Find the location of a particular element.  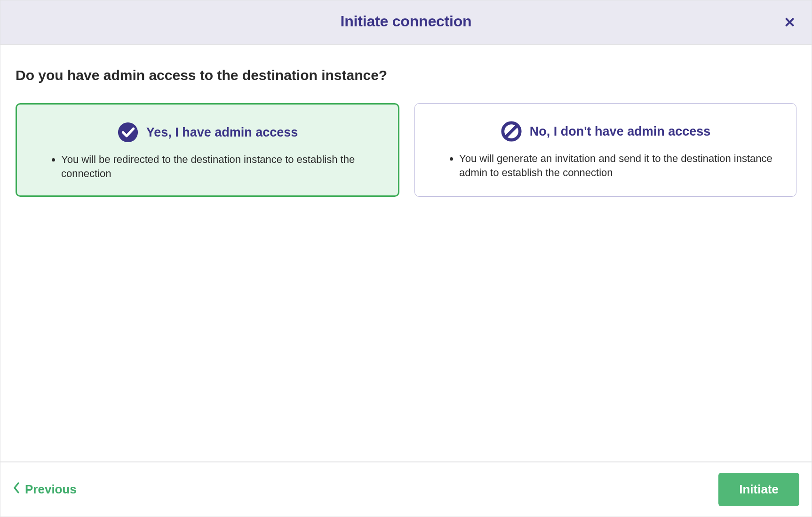

option-no-bullet-0: You will generate an invitation and send… is located at coordinates (618, 166).